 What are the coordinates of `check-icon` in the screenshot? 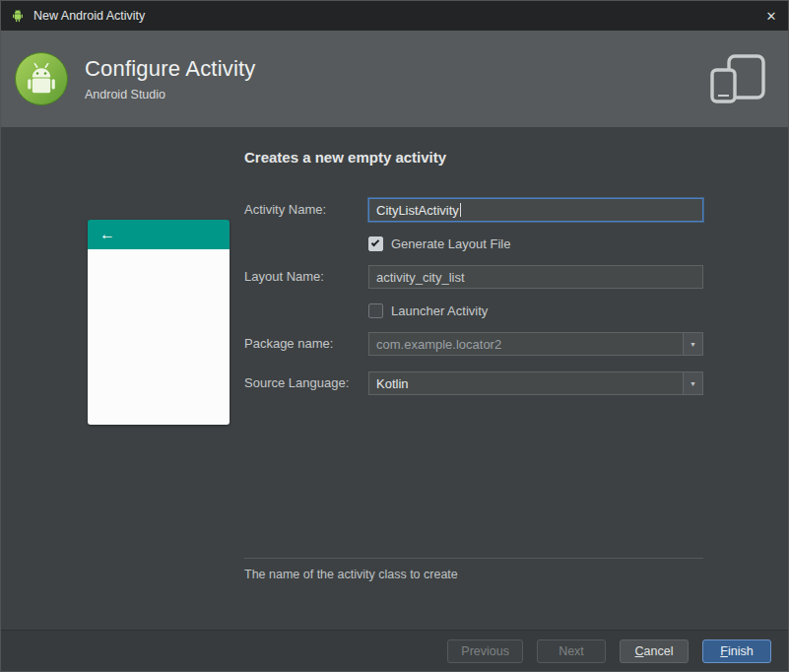 It's located at (375, 241).